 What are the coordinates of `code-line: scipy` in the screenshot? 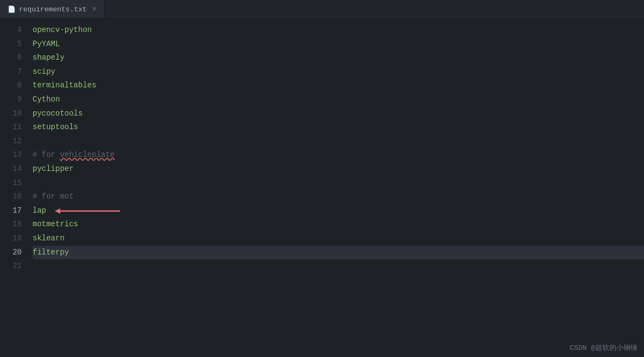 It's located at (339, 72).